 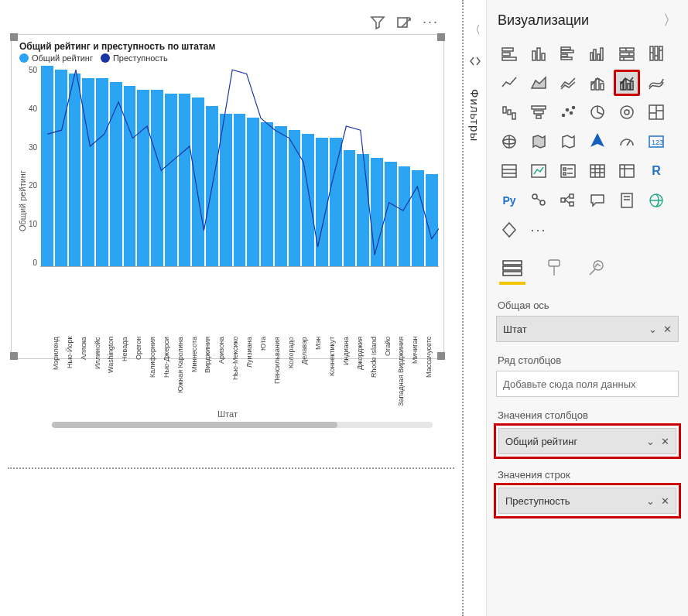 I want to click on gauge-icon, so click(x=627, y=142).